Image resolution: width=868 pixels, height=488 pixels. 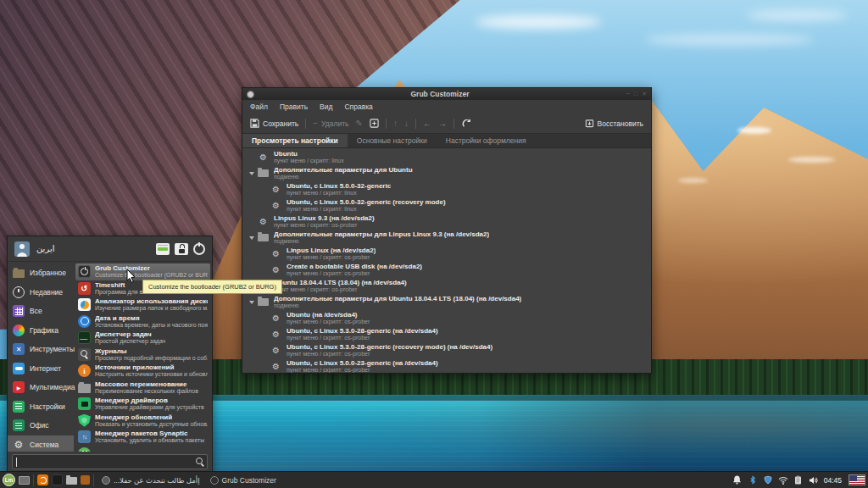 What do you see at coordinates (142, 355) in the screenshot?
I see `app-item: ЖурналыПросмотр подробной информации о с…` at bounding box center [142, 355].